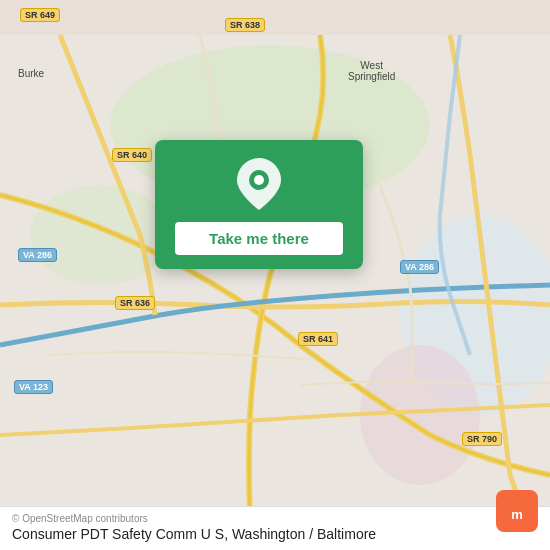  What do you see at coordinates (259, 204) in the screenshot?
I see `location-card: Take me there` at bounding box center [259, 204].